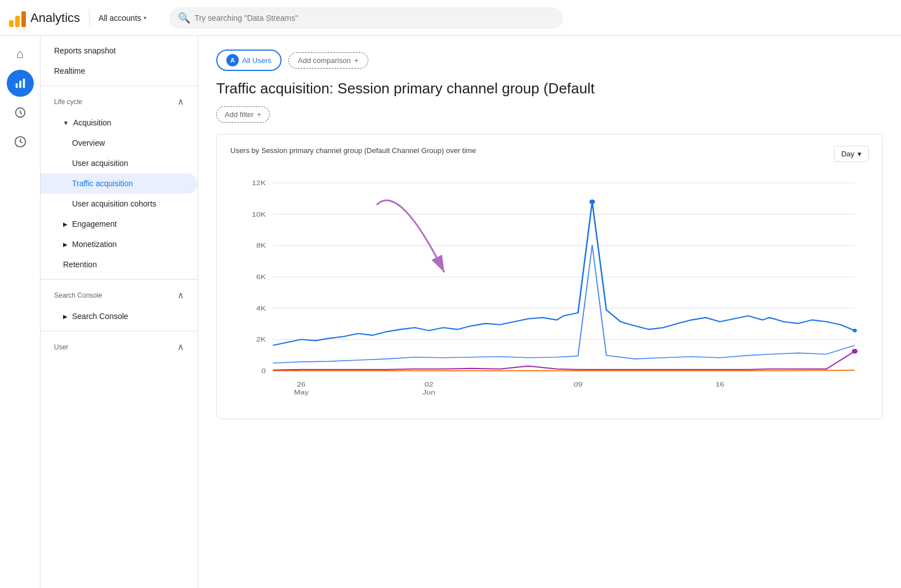 Image resolution: width=901 pixels, height=588 pixels. I want to click on user-section-header: User ∧, so click(119, 347).